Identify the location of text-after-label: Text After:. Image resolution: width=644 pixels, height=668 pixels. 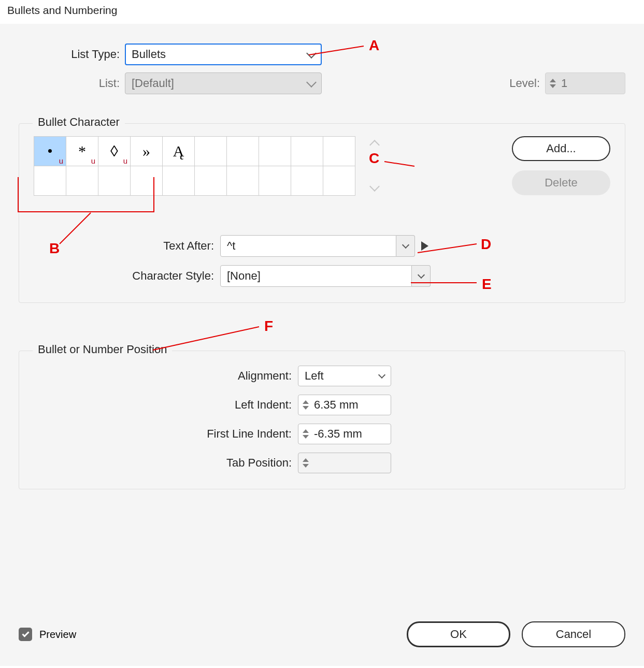
(127, 246).